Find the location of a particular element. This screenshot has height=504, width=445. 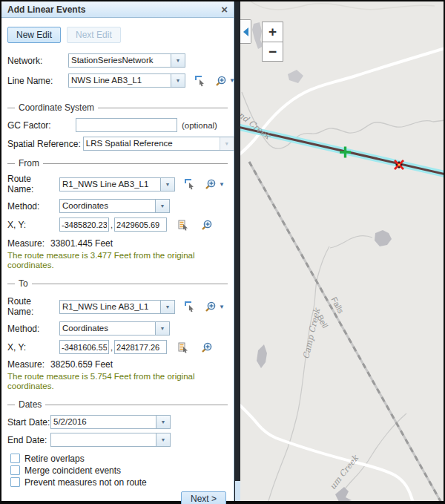

to-point-marker is located at coordinates (399, 165).